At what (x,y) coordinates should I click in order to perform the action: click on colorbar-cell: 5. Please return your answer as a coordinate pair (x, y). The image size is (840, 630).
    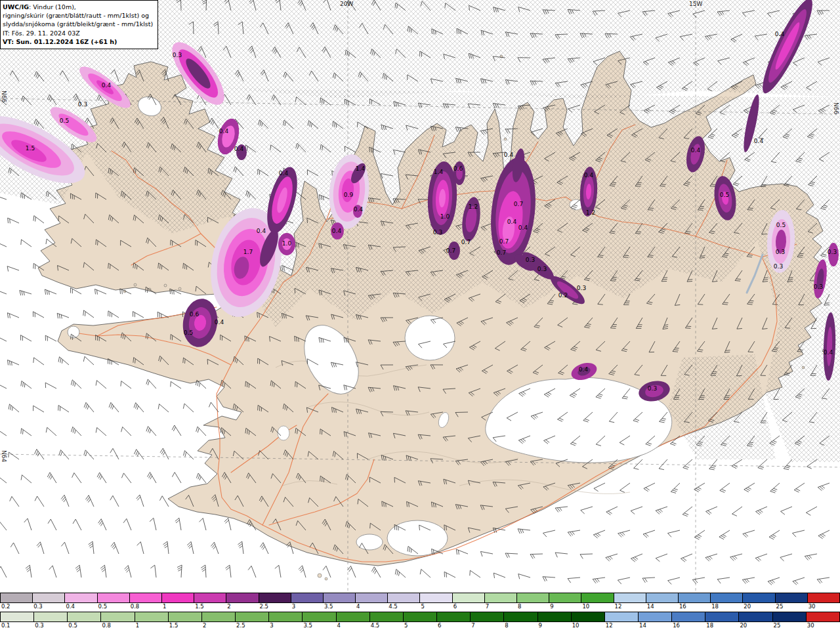
    Looking at the image, I should click on (436, 598).